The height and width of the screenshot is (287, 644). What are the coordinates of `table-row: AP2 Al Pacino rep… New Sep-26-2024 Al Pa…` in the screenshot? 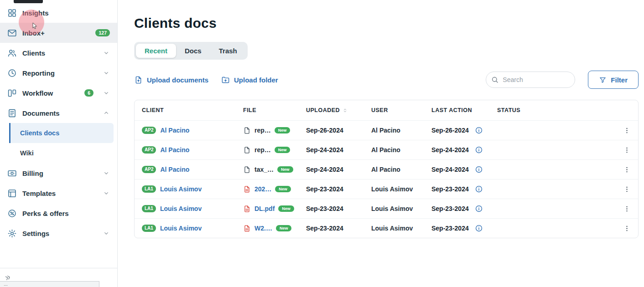 It's located at (386, 130).